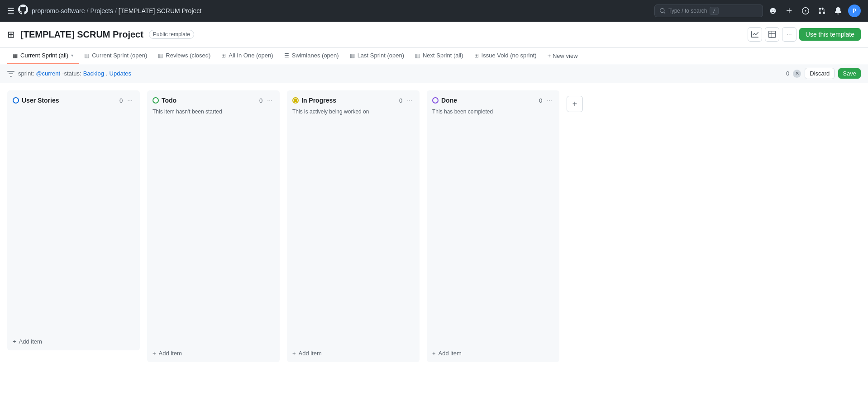  What do you see at coordinates (48, 73) in the screenshot?
I see `filter-current-link: @current` at bounding box center [48, 73].